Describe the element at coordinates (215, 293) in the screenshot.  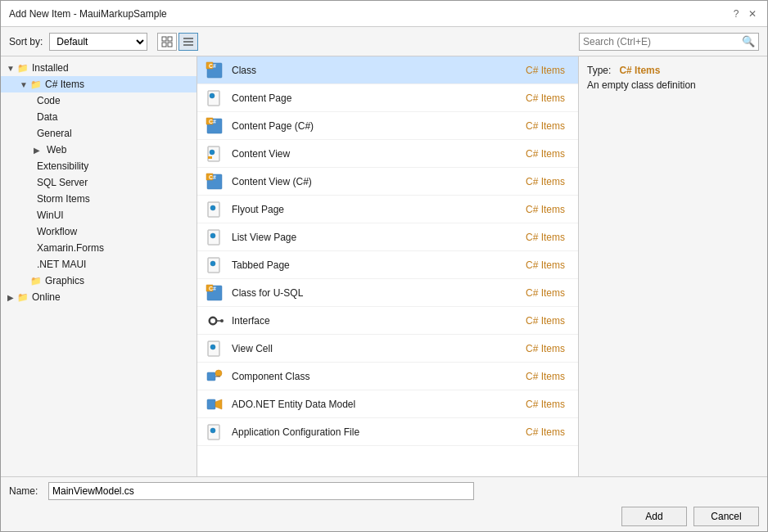
I see `icon-usql: C#` at that location.